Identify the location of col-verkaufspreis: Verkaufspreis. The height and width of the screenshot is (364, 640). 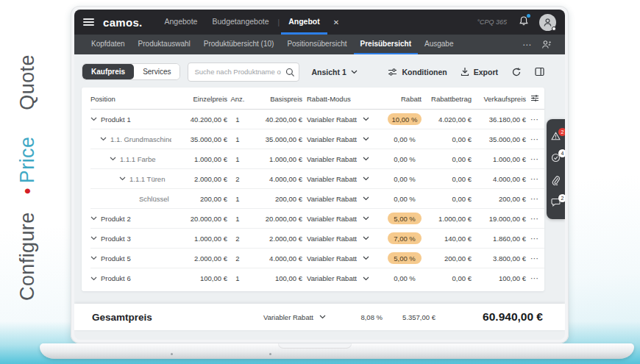
(499, 99).